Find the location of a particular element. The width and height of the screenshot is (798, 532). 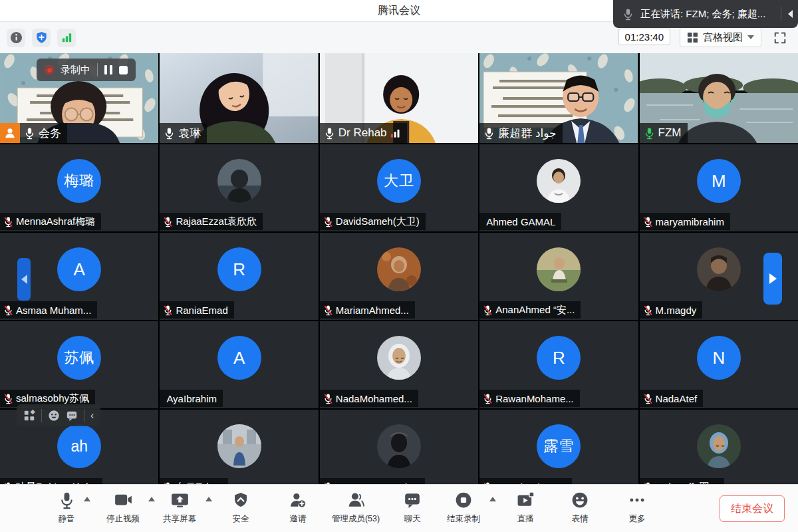

record-dot-icon is located at coordinates (49, 70).